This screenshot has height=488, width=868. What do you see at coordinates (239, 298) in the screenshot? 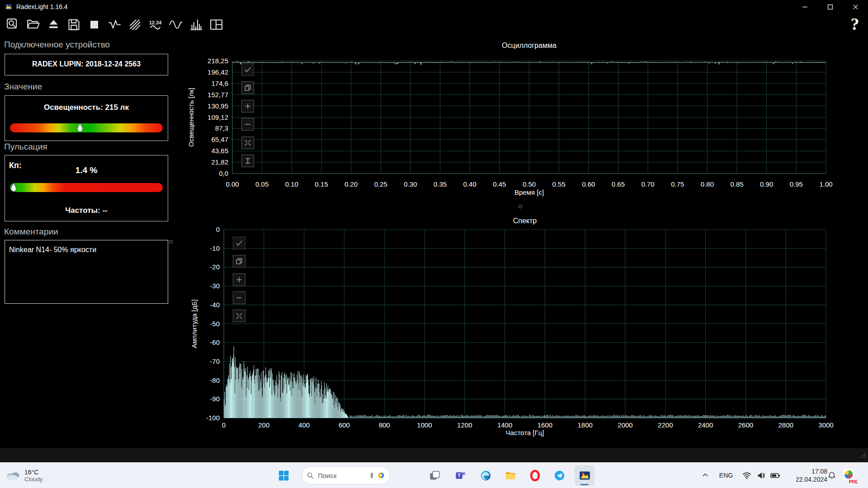
I see `spectrum-zoom-out-button` at bounding box center [239, 298].